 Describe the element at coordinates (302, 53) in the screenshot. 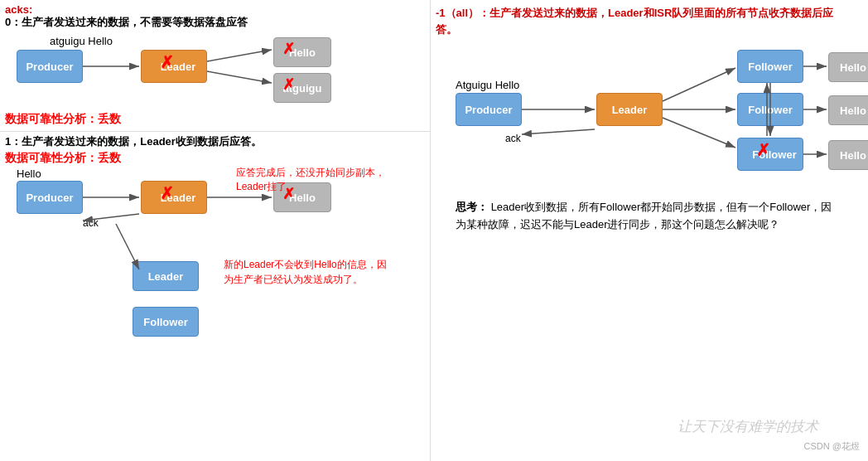

I see `section0-hello1-label: Hello` at that location.